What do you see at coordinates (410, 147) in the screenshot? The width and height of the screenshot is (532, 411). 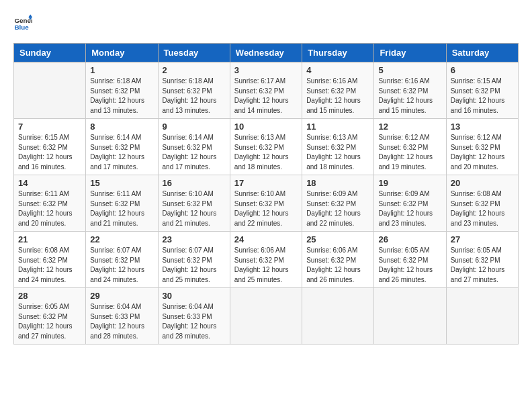 I see `calendar-cell: 12Sunrise: 6:12 AM Sunset: 6:32 PM Dayli…` at bounding box center [410, 147].